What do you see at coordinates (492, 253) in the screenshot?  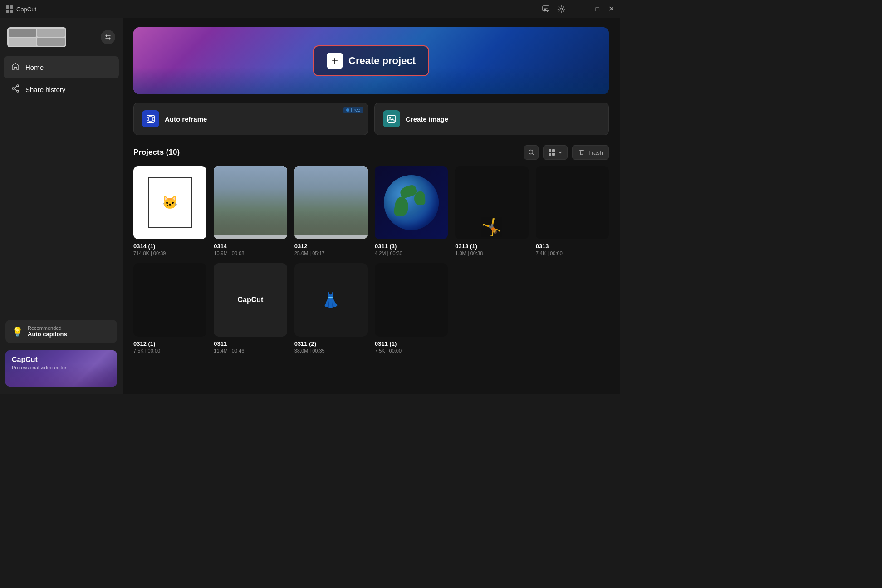 I see `project-meta: 1.0M | 00:38` at bounding box center [492, 253].